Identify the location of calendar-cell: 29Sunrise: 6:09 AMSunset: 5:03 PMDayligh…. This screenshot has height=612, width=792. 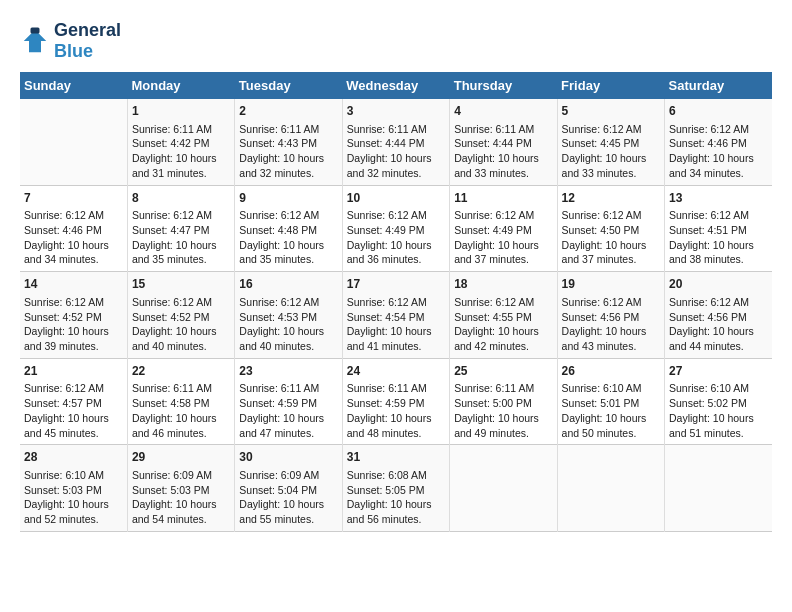
(180, 488).